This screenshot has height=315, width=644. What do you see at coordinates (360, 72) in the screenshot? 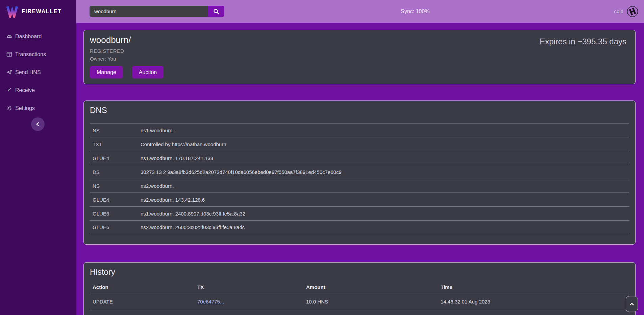
I see `domain-actions: Manage Auction` at bounding box center [360, 72].